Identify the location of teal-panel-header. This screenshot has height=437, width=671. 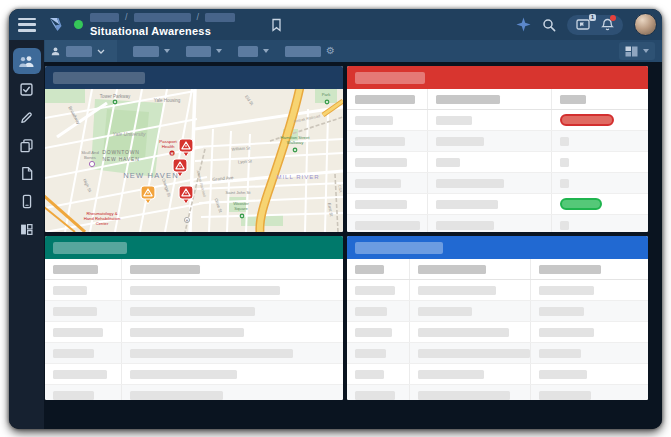
(194, 248).